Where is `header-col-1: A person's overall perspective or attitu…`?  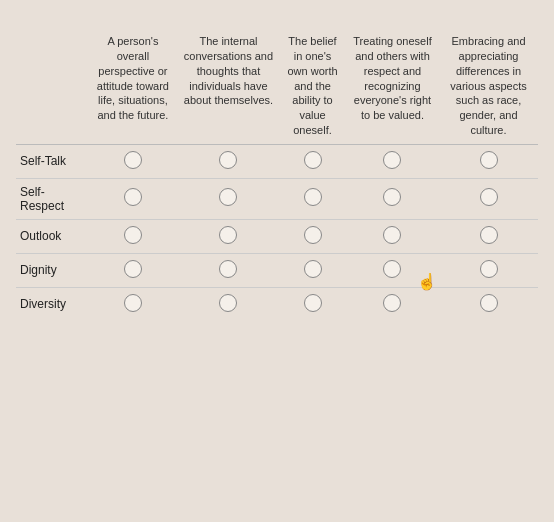
header-col-1: A person's overall perspective or attitu… is located at coordinates (133, 86).